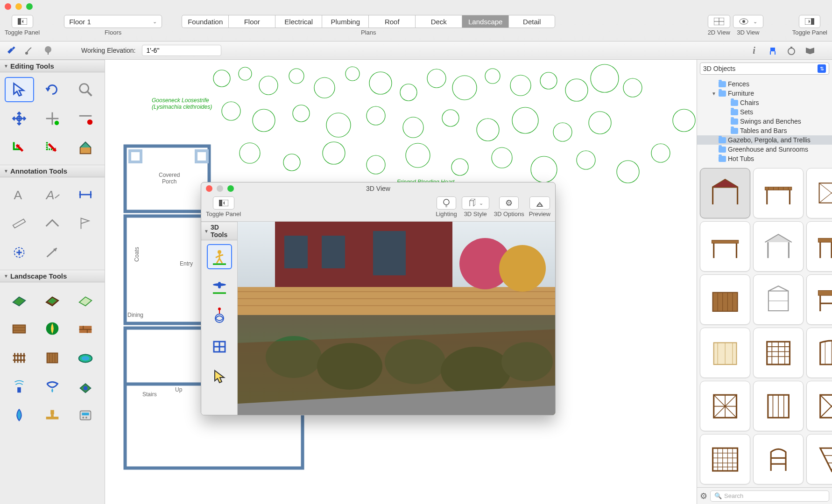  I want to click on library-type-select: 3D Objects ⇅, so click(765, 69).